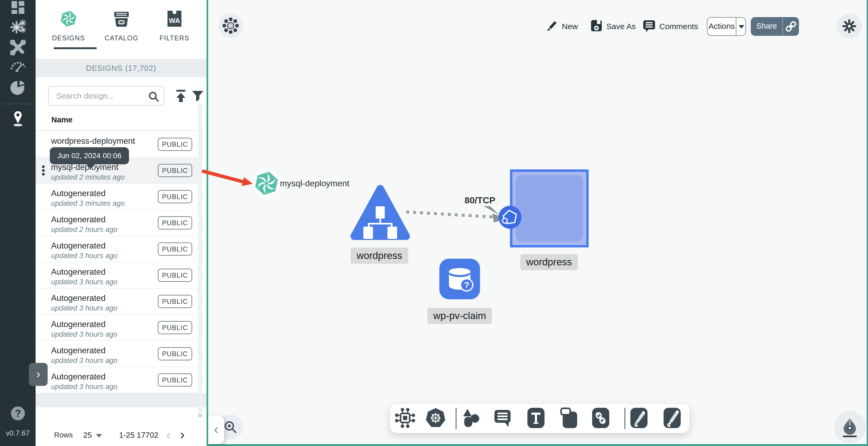  I want to click on design-pen-nib-button, so click(850, 427).